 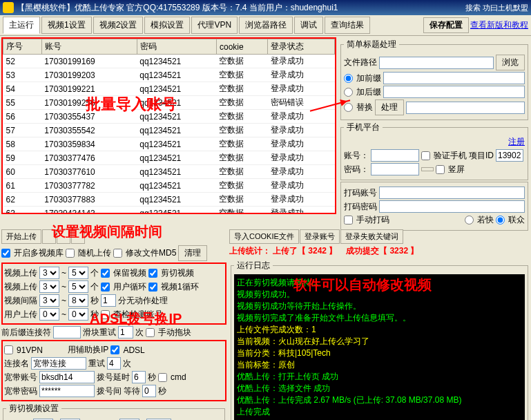 I want to click on random-upload-check, so click(x=70, y=253).